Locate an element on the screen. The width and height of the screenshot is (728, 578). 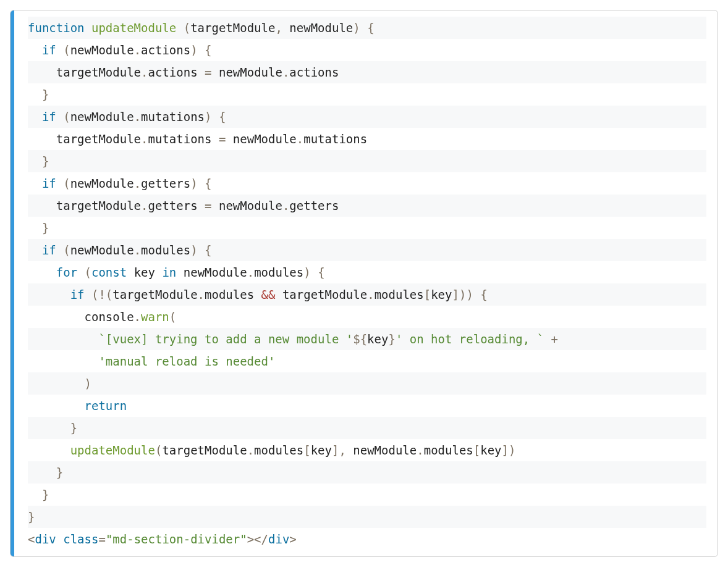
code-token: for is located at coordinates (67, 272).